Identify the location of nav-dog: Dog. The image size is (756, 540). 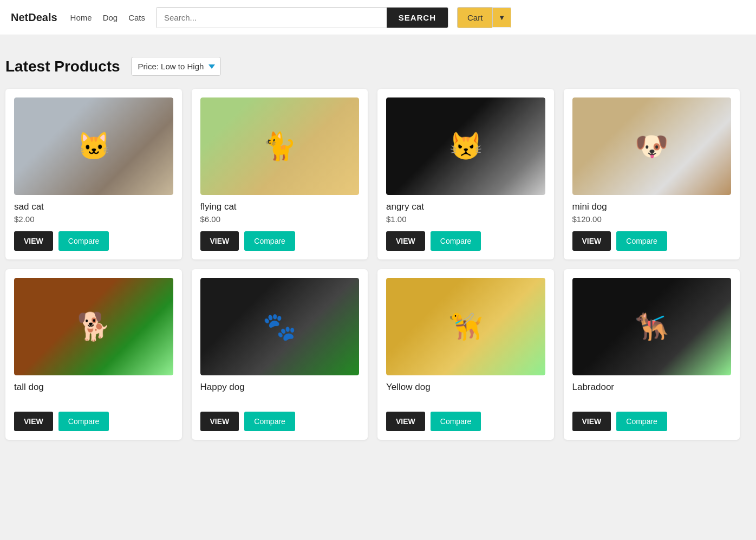
(110, 17).